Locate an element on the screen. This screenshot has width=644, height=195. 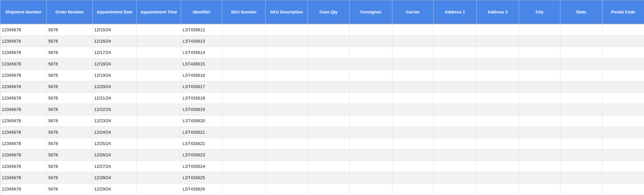
cell-identifier: LST435626 is located at coordinates (202, 189).